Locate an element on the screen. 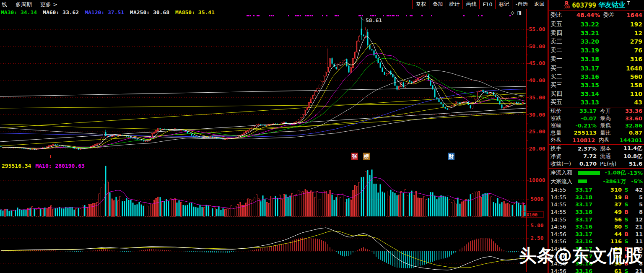  fund-value: 0.170 is located at coordinates (586, 164).